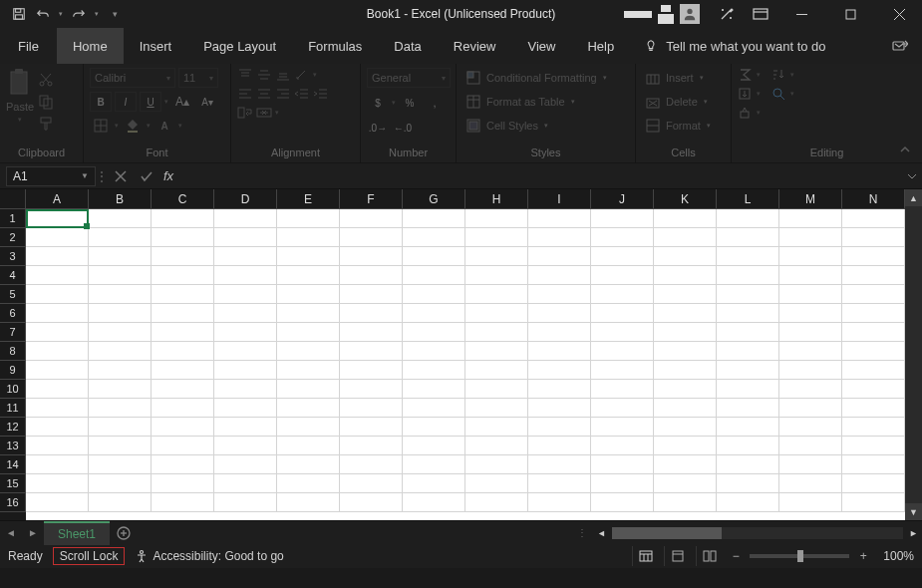  Describe the element at coordinates (546, 78) in the screenshot. I see `conditional-formatting-button: Conditional Formatting▾` at that location.